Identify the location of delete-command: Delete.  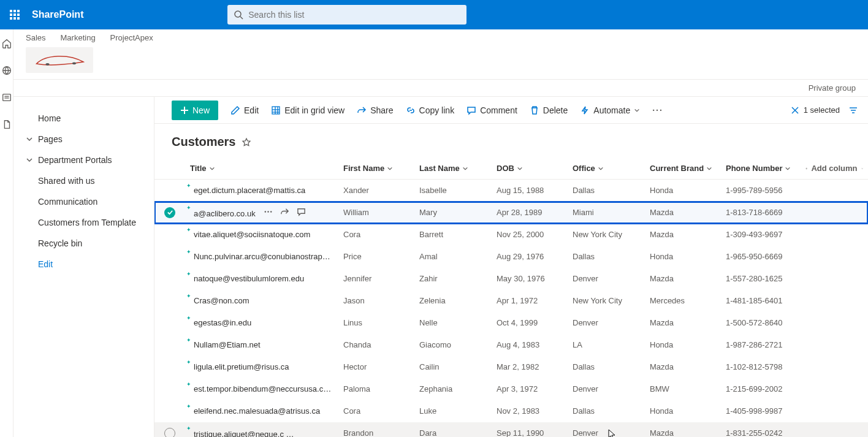
(549, 110).